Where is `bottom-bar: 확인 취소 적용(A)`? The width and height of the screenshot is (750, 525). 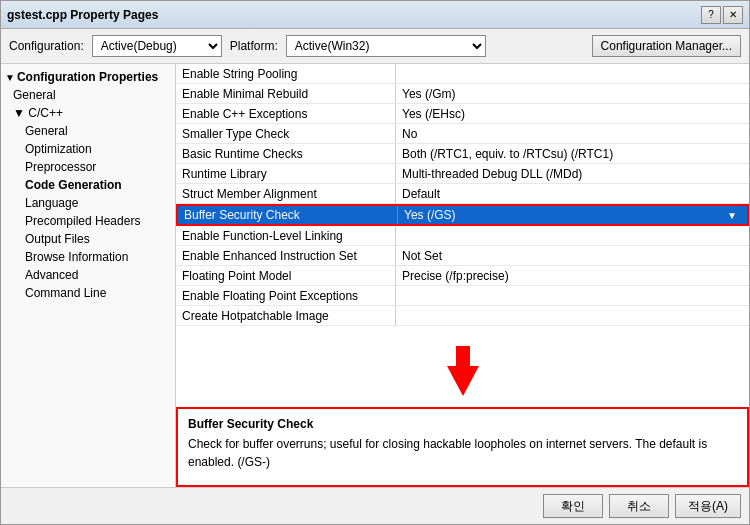
bottom-bar: 확인 취소 적용(A) is located at coordinates (375, 506).